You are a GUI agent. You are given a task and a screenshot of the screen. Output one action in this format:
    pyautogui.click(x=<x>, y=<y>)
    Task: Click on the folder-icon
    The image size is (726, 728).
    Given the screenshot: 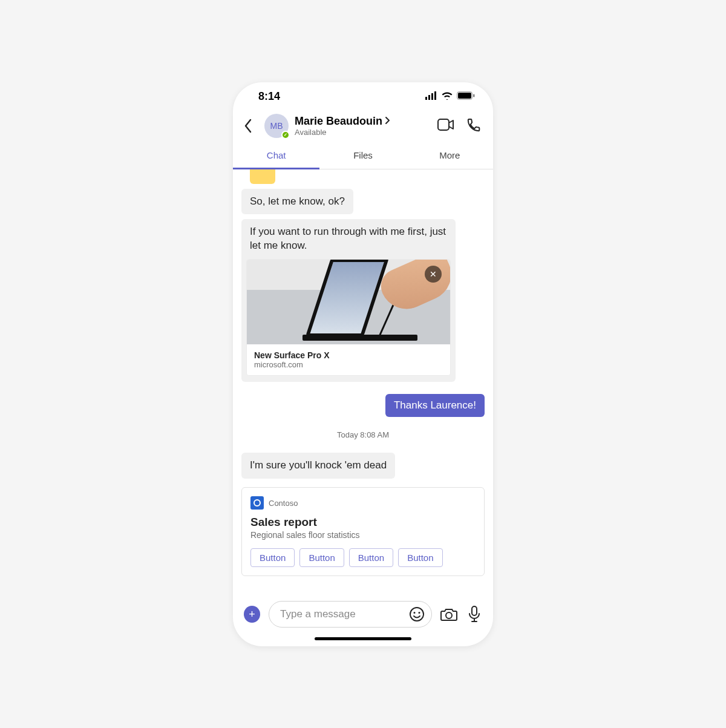 What is the action you would take?
    pyautogui.click(x=263, y=177)
    